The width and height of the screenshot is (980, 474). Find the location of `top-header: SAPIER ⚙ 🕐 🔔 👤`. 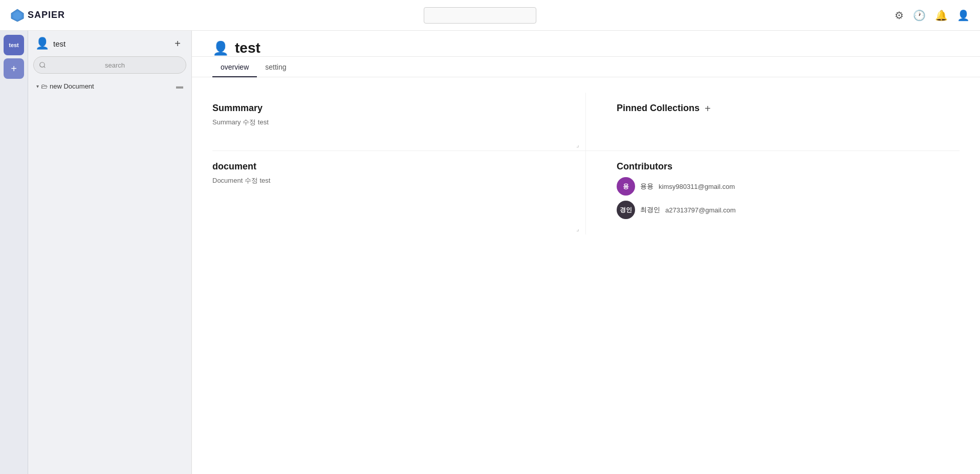

top-header: SAPIER ⚙ 🕐 🔔 👤 is located at coordinates (490, 15).